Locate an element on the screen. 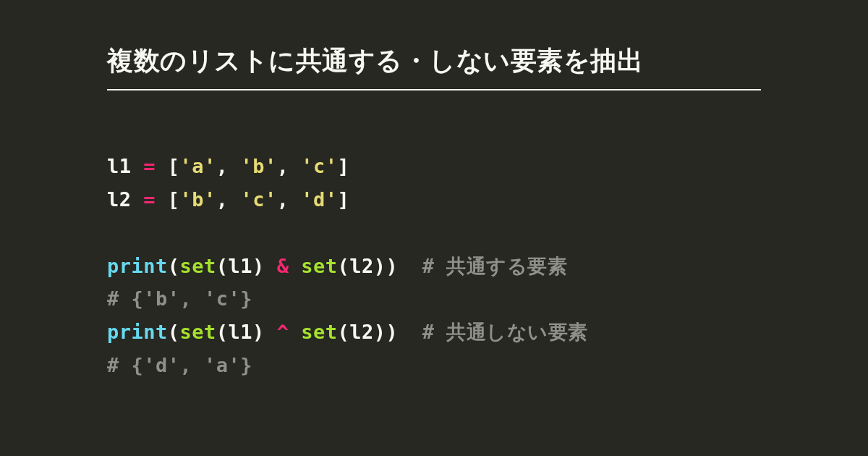 The width and height of the screenshot is (868, 456). op-xor: ^ is located at coordinates (284, 332).